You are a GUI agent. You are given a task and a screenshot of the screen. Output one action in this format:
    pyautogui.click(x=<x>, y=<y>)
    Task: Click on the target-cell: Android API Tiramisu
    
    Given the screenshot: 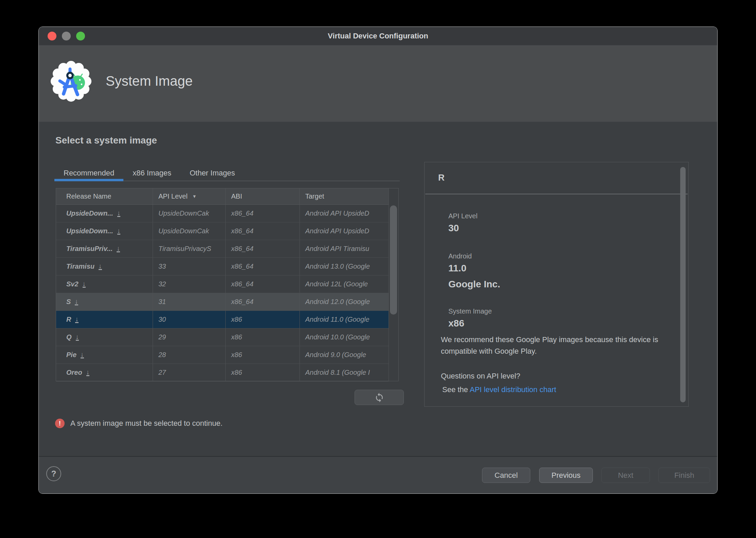 What is the action you would take?
    pyautogui.click(x=344, y=249)
    